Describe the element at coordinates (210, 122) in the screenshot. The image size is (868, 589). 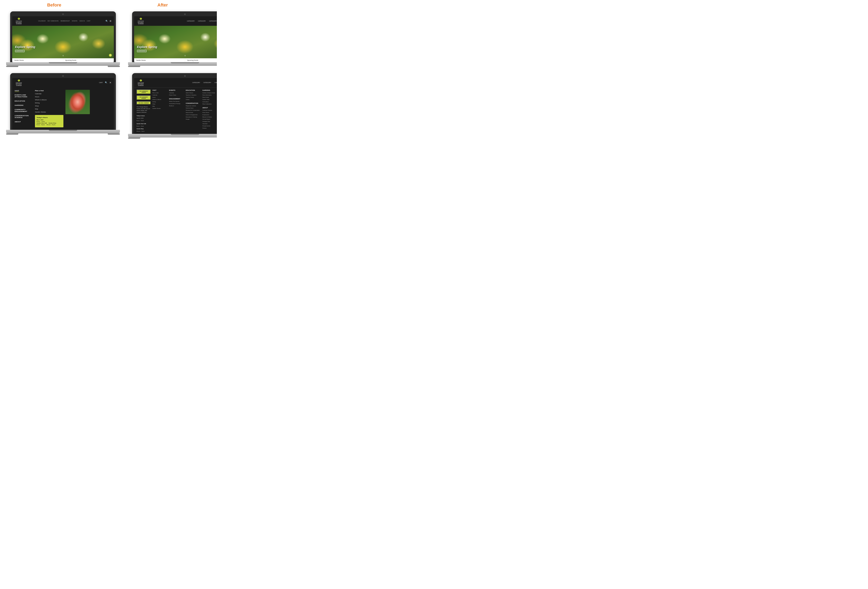
I see `mm-about-strategic: Strategic Plan` at that location.